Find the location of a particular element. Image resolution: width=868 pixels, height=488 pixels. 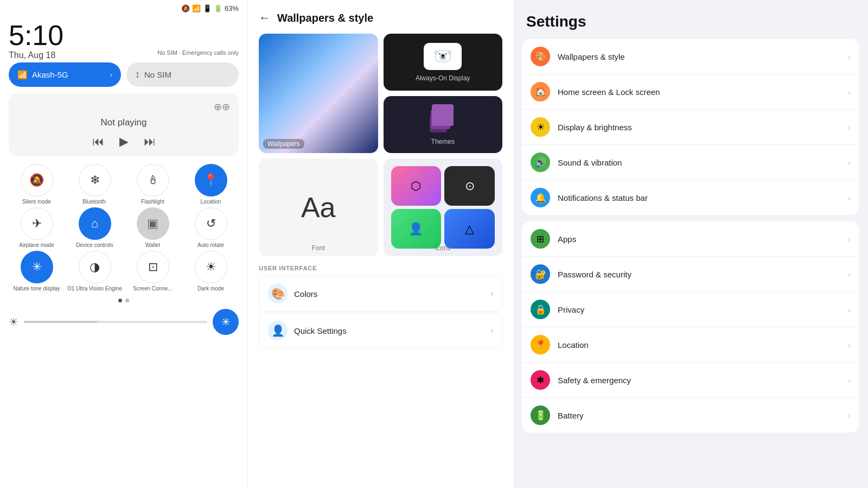

page-dots is located at coordinates (124, 301).